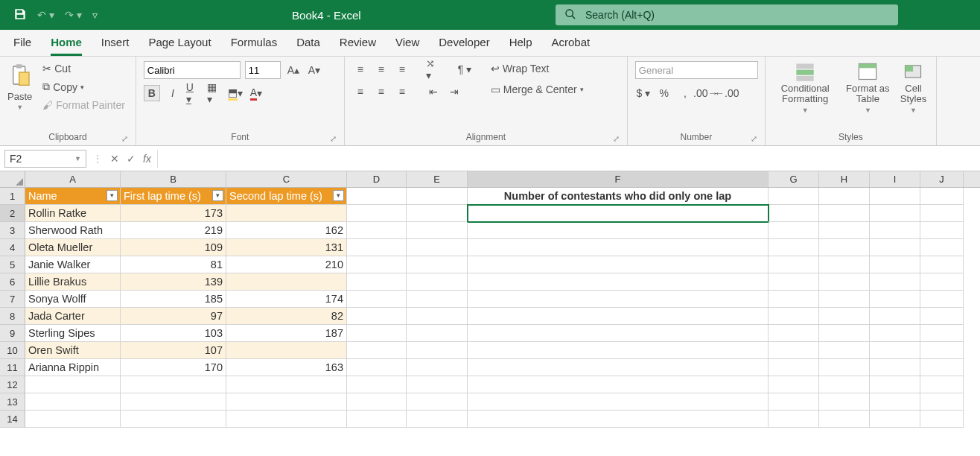 Image resolution: width=980 pixels, height=456 pixels. I want to click on wrap-text-button: ↩Wrap Text, so click(538, 69).